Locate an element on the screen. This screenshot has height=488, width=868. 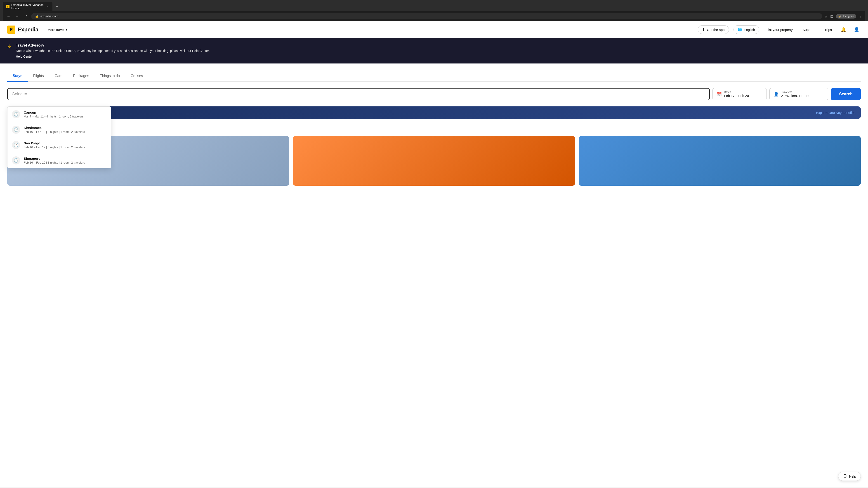
account-icon: 👤 is located at coordinates (857, 30).